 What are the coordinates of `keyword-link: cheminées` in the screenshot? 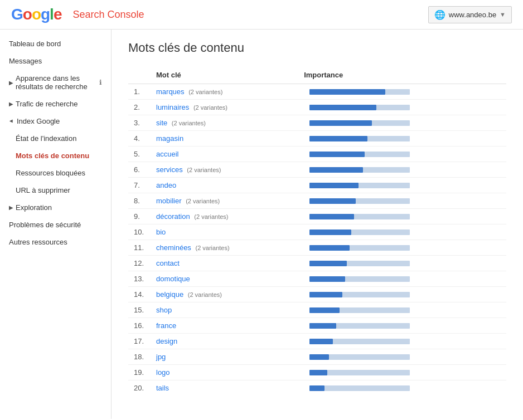 It's located at (174, 247).